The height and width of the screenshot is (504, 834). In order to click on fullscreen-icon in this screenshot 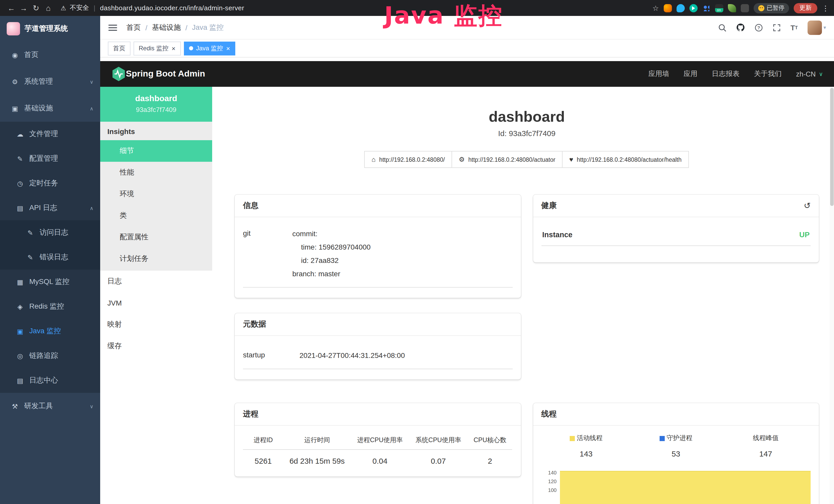, I will do `click(777, 27)`.